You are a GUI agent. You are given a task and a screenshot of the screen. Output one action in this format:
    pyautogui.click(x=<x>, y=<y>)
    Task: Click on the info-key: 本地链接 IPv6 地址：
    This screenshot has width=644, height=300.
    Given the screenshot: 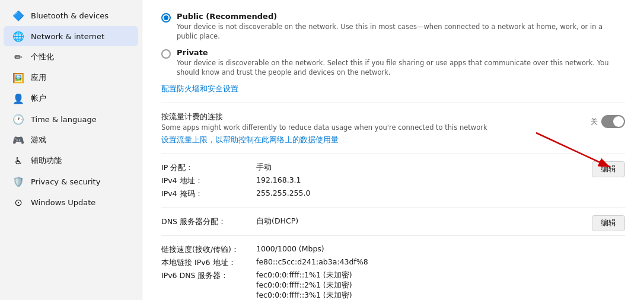 What is the action you would take?
    pyautogui.click(x=209, y=263)
    